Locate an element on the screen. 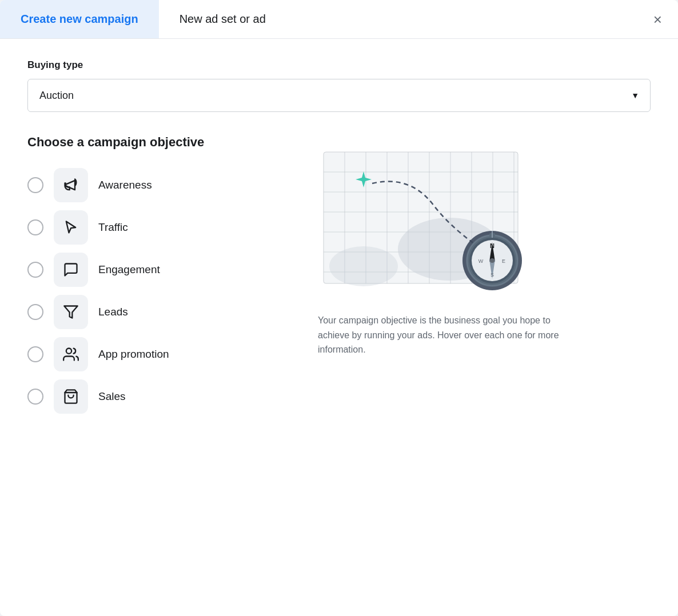  svg-text: W is located at coordinates (481, 261).